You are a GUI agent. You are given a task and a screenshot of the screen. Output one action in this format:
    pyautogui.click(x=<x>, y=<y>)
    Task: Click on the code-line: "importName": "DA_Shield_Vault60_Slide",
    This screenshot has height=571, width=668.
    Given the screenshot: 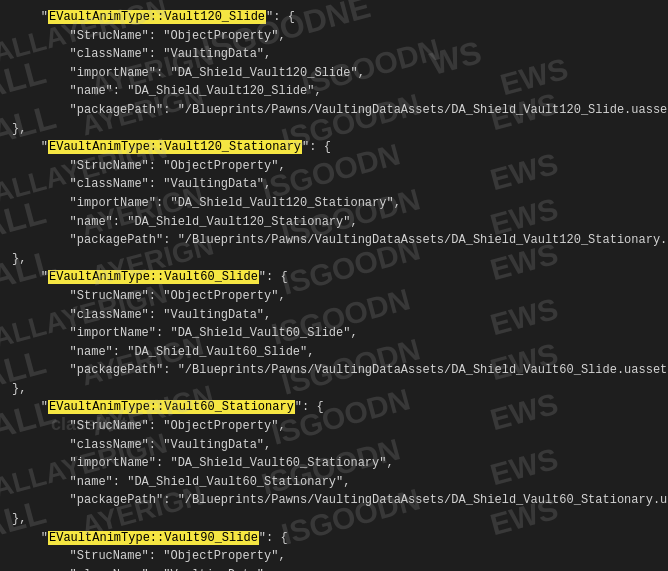 What is the action you would take?
    pyautogui.click(x=334, y=334)
    